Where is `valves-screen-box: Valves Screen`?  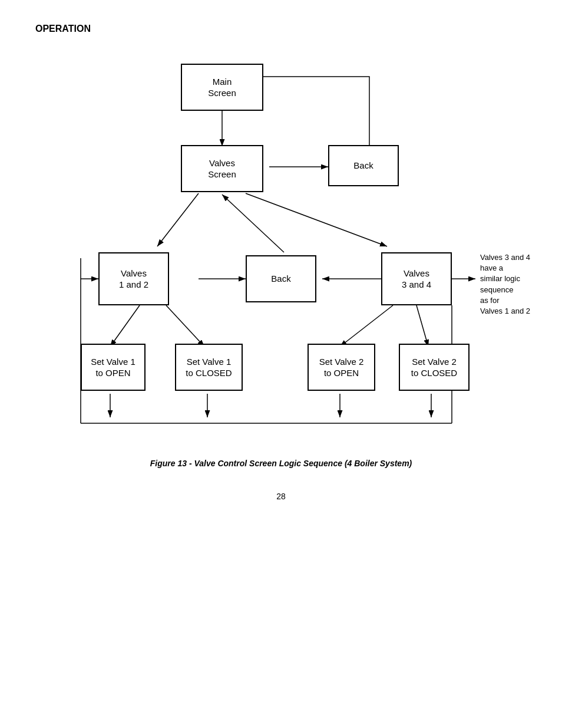 valves-screen-box: Valves Screen is located at coordinates (222, 169).